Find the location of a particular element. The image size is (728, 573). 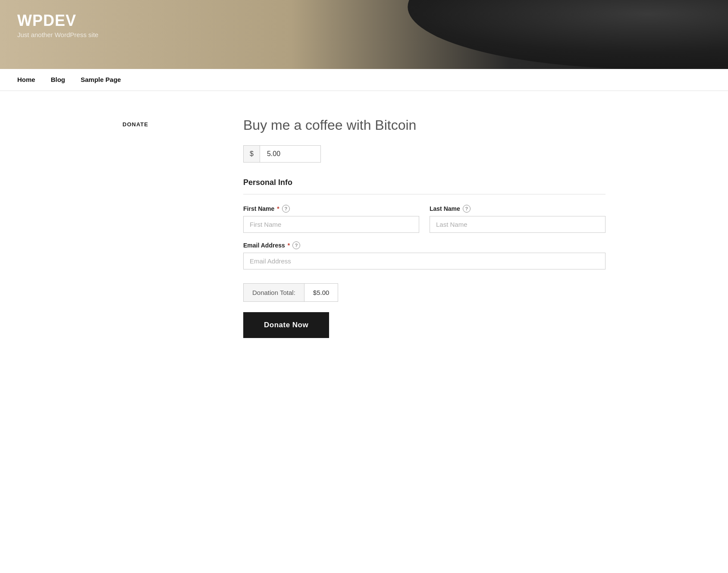

site-branding: WPDEV Just another WordPress site is located at coordinates (58, 25).